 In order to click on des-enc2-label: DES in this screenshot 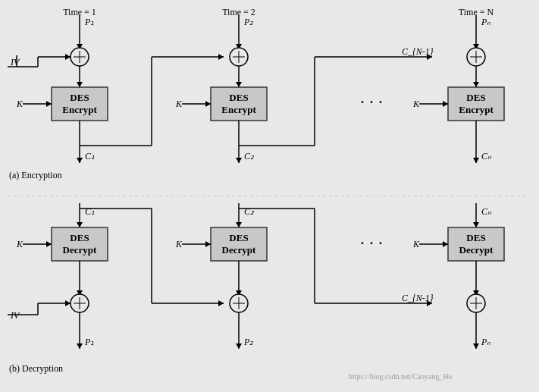, I will do `click(238, 97)`.